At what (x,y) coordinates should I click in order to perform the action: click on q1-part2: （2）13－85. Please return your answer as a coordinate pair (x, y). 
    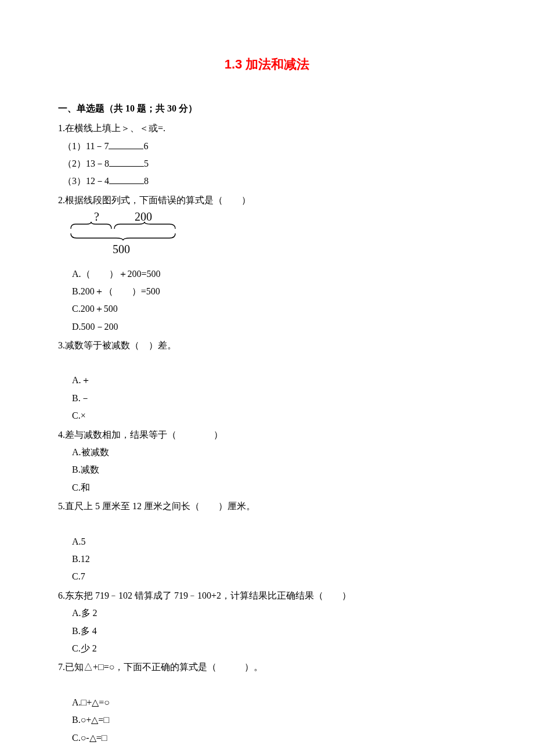
    Looking at the image, I should click on (267, 164).